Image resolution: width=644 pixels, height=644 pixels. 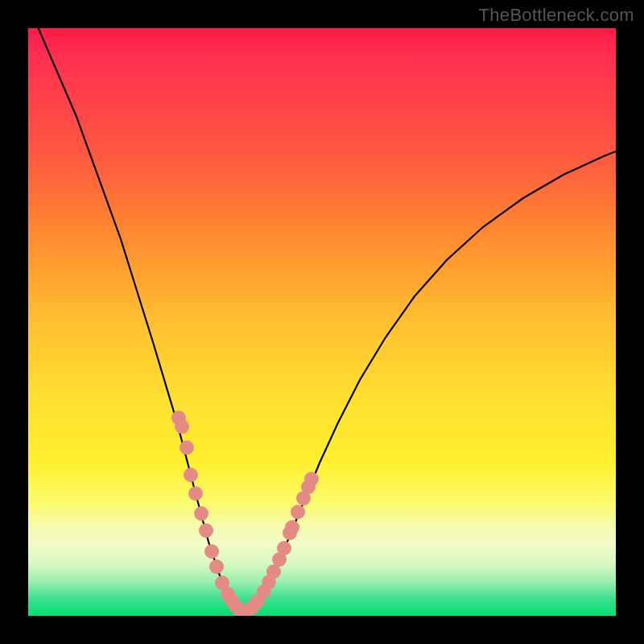 What do you see at coordinates (245, 514) in the screenshot?
I see `data-markers` at bounding box center [245, 514].